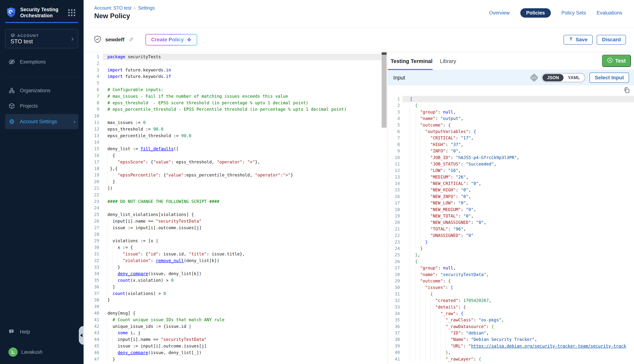 This screenshot has width=634, height=364. Describe the element at coordinates (511, 340) in the screenshot. I see `code-line: 38"Name": "Debian Security Tracker",` at that location.